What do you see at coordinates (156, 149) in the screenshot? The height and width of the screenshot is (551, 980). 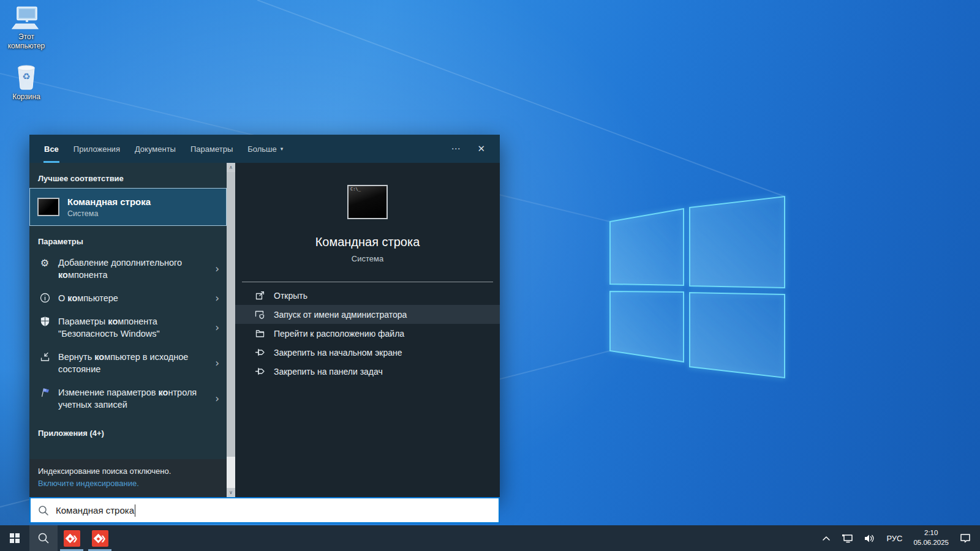 I see `tab-label: Документы` at bounding box center [156, 149].